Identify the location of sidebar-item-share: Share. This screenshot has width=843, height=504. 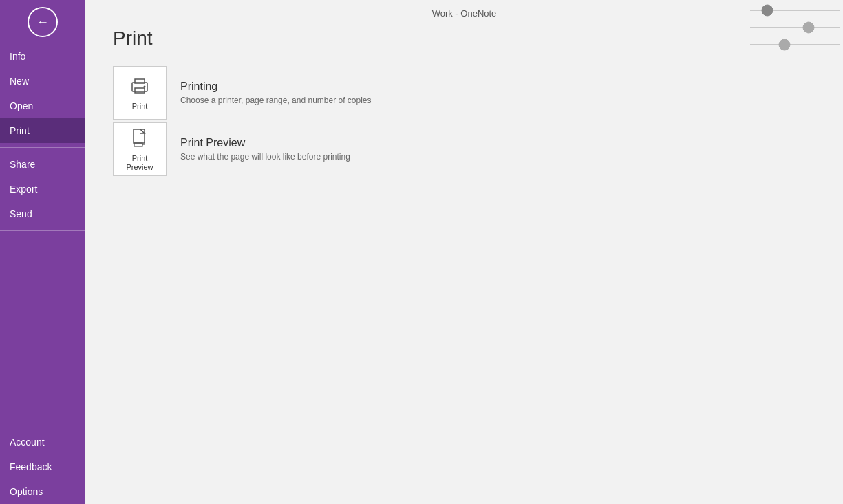
(43, 164).